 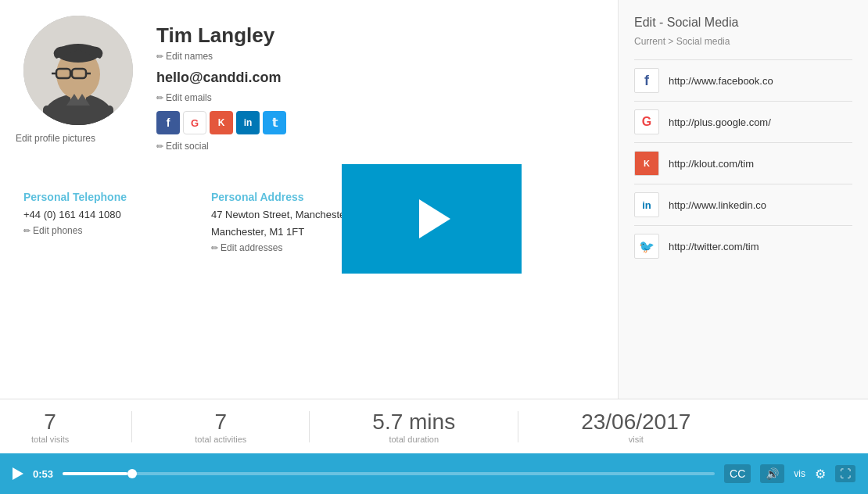 I want to click on profile-info: Tim Langley Edit names hello@canddi.com …, so click(x=221, y=88).